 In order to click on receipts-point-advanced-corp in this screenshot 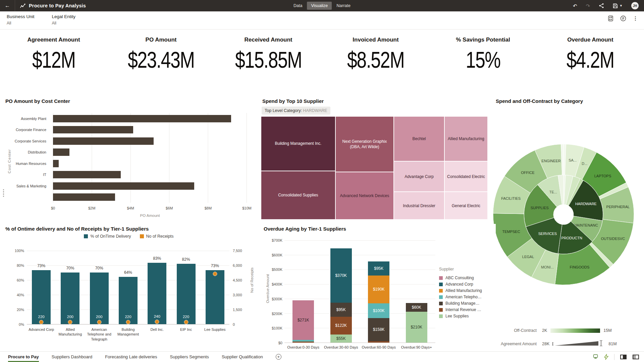, I will do `click(42, 322)`.